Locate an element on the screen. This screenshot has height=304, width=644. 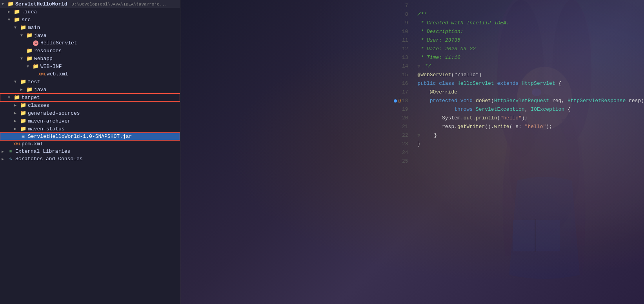
tree-item-label: src is located at coordinates (26, 20).